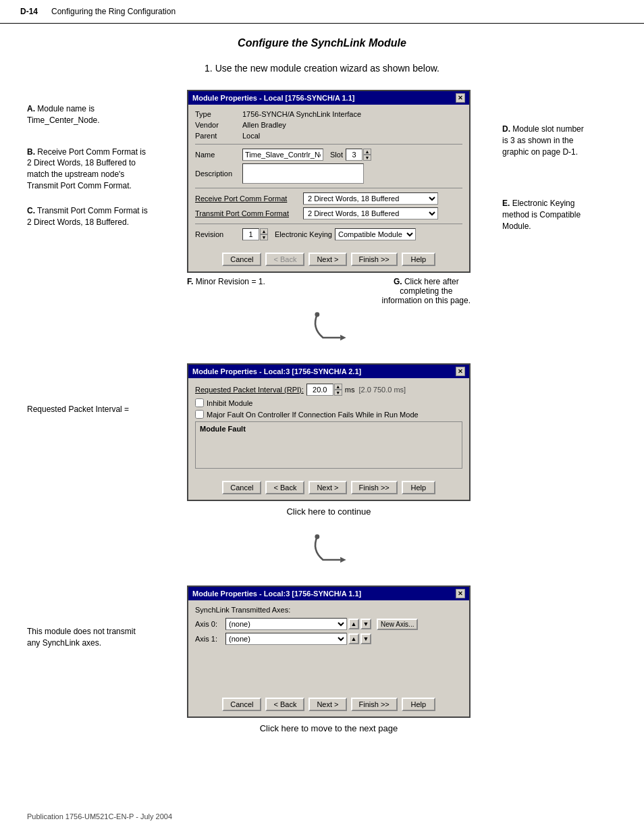 This screenshot has height=834, width=644. I want to click on help-button-2: Help, so click(419, 488).